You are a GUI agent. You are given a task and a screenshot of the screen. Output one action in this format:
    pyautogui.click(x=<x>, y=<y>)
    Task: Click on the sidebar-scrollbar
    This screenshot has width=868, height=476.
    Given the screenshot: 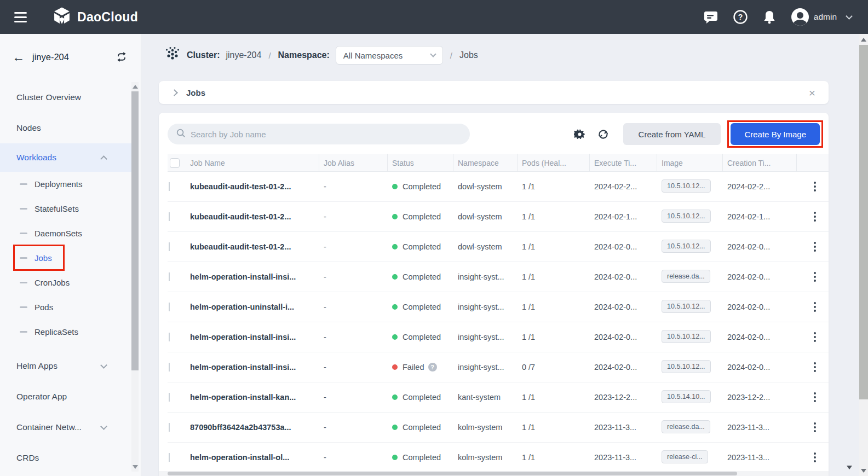 What is the action you would take?
    pyautogui.click(x=135, y=277)
    